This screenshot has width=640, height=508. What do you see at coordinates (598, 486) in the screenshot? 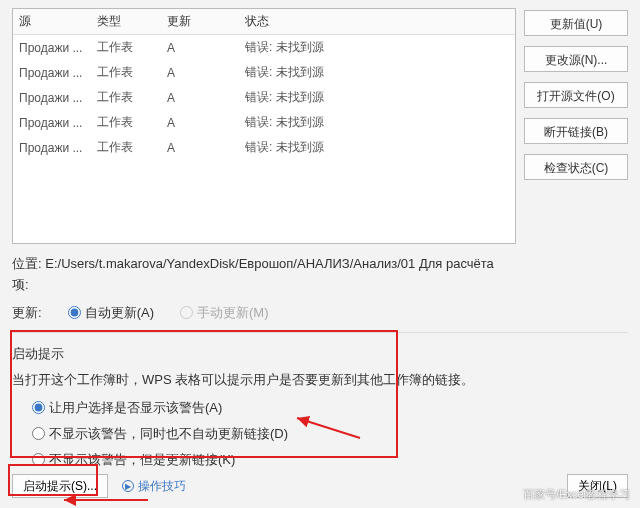
I see `close-button: 关闭(L)` at bounding box center [598, 486].